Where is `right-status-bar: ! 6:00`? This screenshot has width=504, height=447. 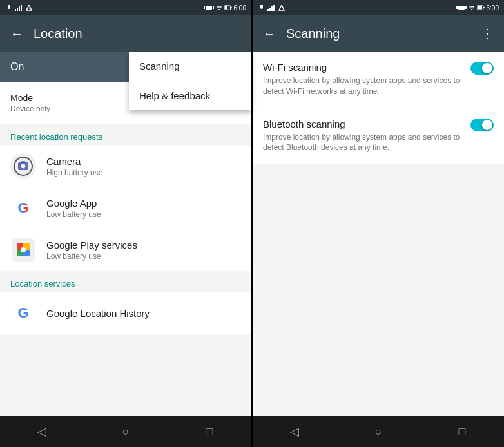 right-status-bar: ! 6:00 is located at coordinates (378, 8).